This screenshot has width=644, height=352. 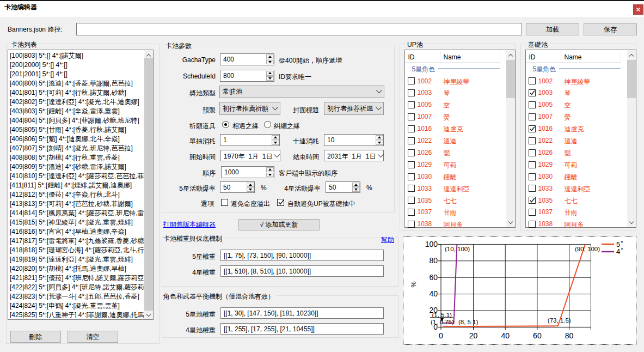 I want to click on svg-text: (1, 5.1), so click(x=442, y=315).